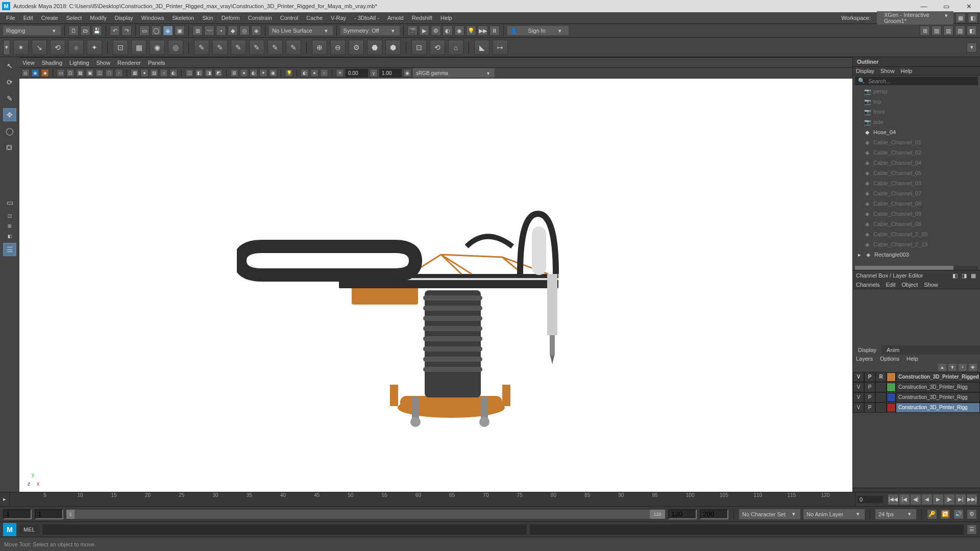 This screenshot has width=980, height=551. I want to click on colorspace-dropdown: sRGB gamma▾, so click(454, 73).